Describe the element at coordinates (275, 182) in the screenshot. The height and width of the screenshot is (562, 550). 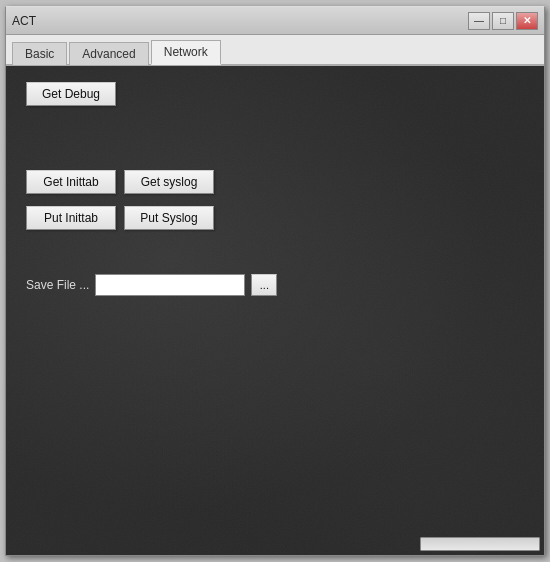
I see `inittab-syslog-row: Get Inittab Get syslog` at that location.